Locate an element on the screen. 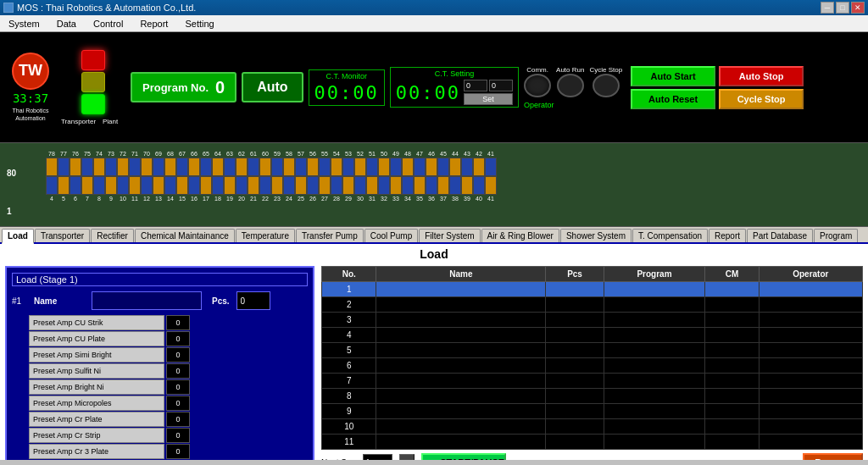  menu-item-control: Control is located at coordinates (108, 24).